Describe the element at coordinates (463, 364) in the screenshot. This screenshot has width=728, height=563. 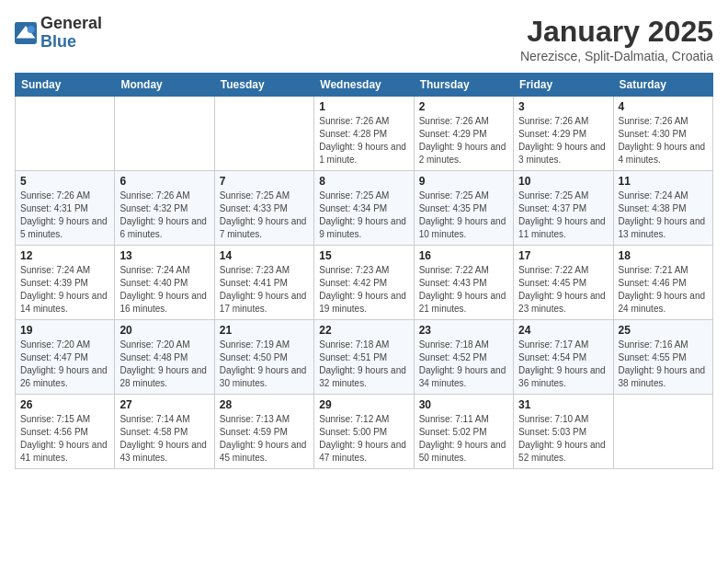
I see `day-info: Sunrise: 7:18 AM Sunset: 4:52 PM Dayligh…` at that location.